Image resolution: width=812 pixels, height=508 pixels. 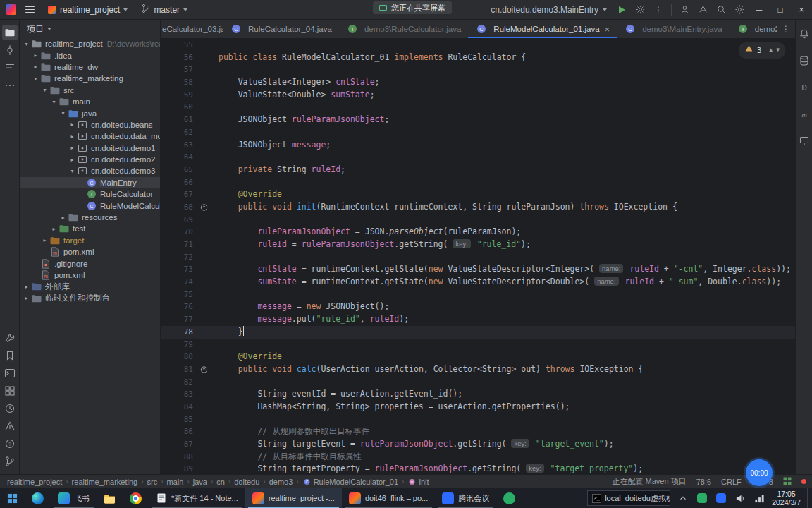 I want to click on tree-row: ▾cn.doitedu.demo3, so click(x=90, y=171).